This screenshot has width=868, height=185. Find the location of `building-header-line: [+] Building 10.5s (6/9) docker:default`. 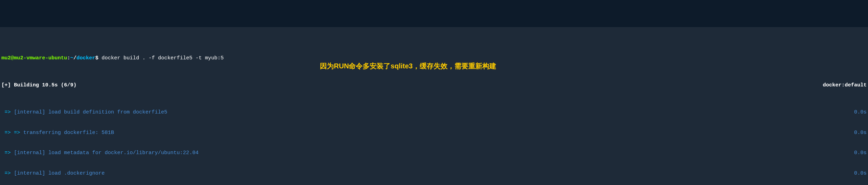

building-header-line: [+] Building 10.5s (6/9) docker:default is located at coordinates (434, 85).